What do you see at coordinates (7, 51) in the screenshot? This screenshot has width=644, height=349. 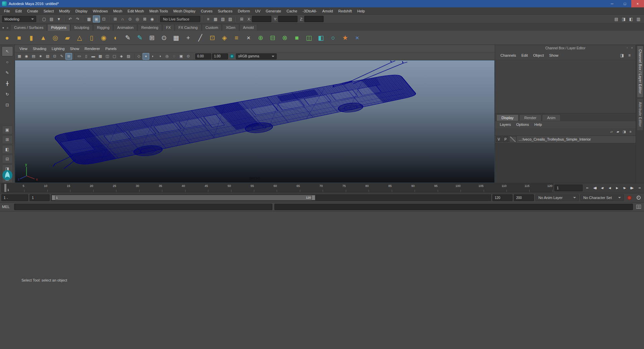 I see `select-tool: ↖` at bounding box center [7, 51].